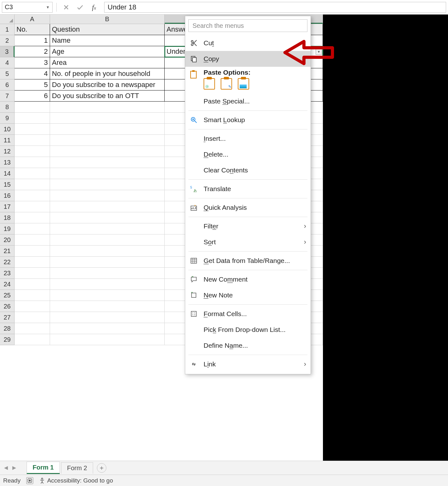  I want to click on paste-option-values: ⓐ, so click(209, 84).